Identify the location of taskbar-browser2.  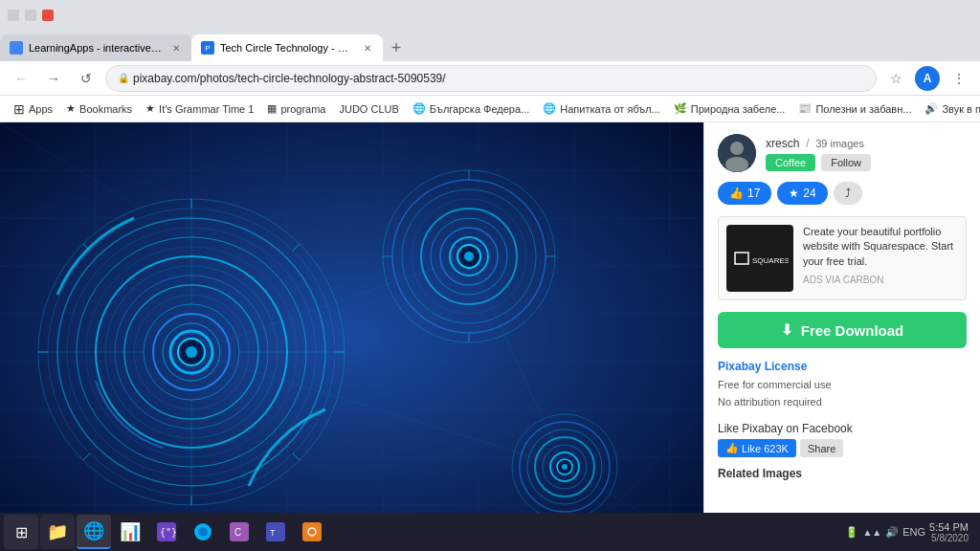
(203, 532).